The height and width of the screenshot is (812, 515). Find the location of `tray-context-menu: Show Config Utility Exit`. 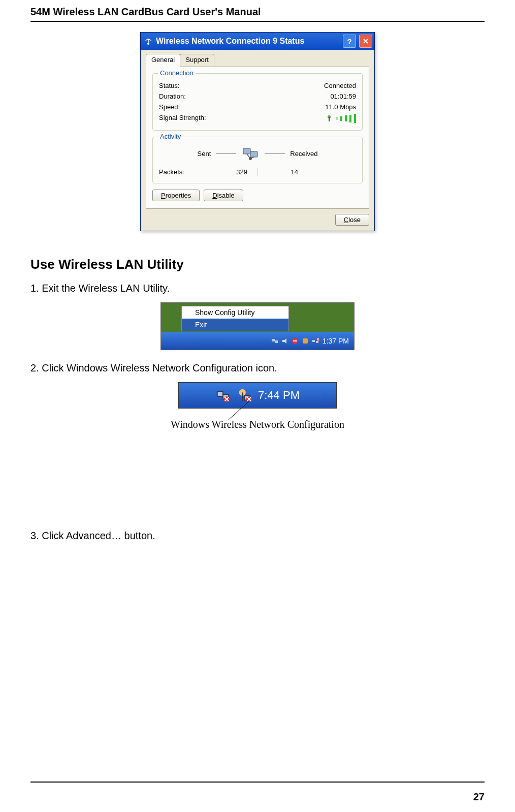

tray-context-menu: Show Config Utility Exit is located at coordinates (235, 319).